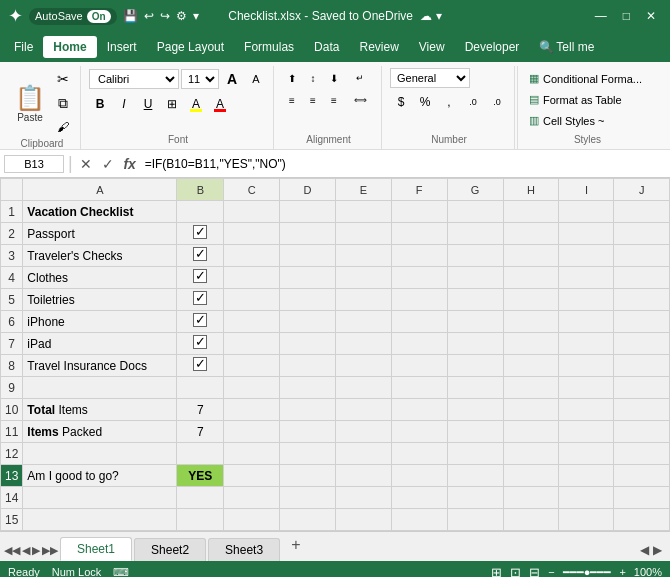 The image size is (670, 577). What do you see at coordinates (200, 410) in the screenshot?
I see `cell-b10: 7` at bounding box center [200, 410].